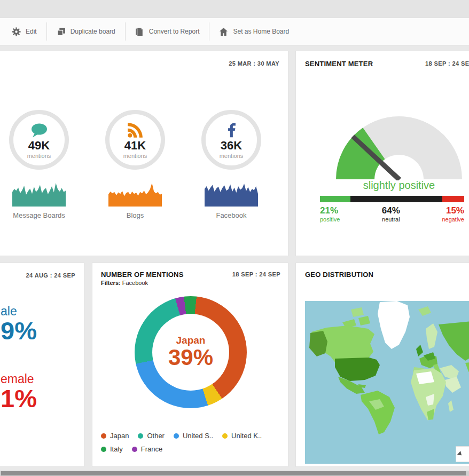 The height and width of the screenshot is (476, 469). I want to click on legend-label: United K.., so click(247, 435).